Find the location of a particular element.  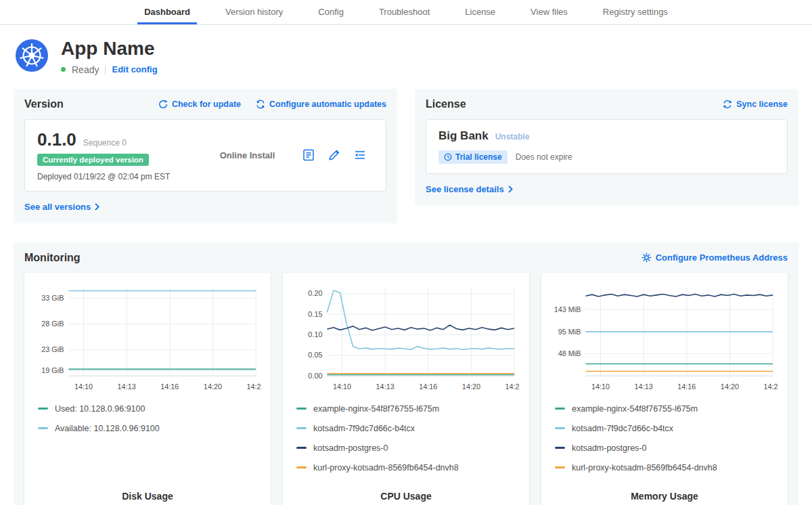

disk-usage-legend: Used: 10.128.0.96:9100Available: 10.128.… is located at coordinates (148, 424).